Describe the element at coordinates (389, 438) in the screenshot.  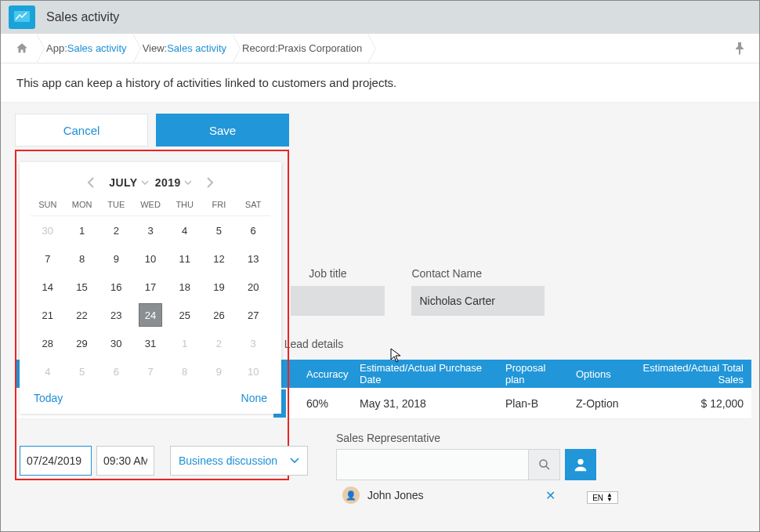
I see `rep-label: Sales Representative` at that location.